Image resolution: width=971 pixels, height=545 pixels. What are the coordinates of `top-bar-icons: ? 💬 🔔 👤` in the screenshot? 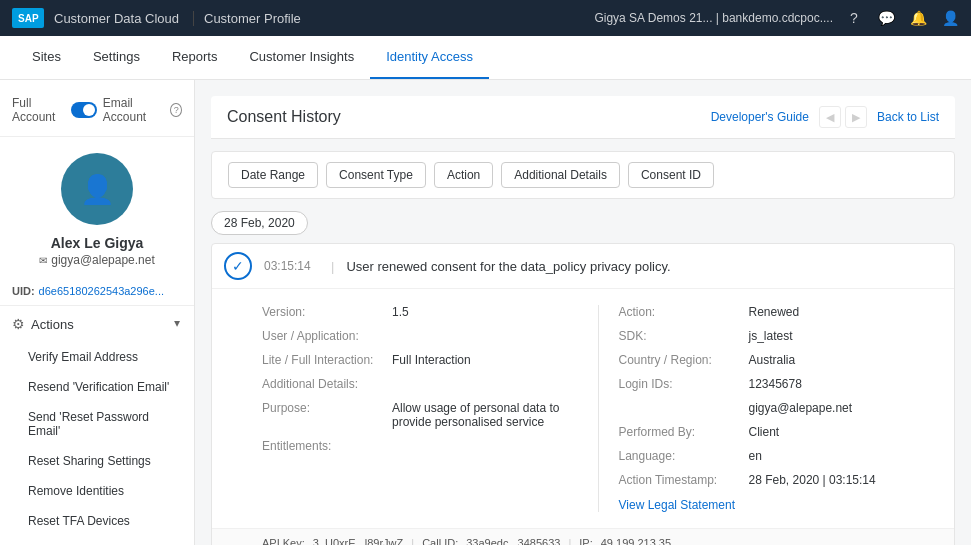 It's located at (902, 18).